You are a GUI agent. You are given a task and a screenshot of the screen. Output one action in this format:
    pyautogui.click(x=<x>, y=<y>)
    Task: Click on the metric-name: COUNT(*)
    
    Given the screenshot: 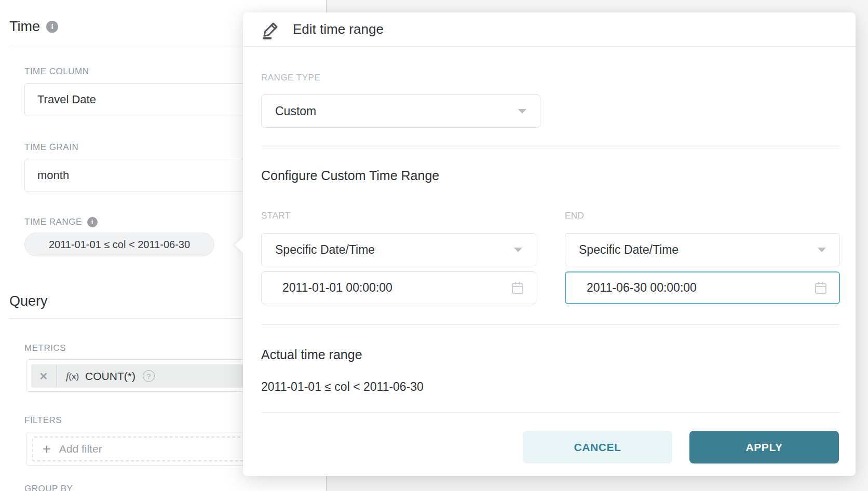 What is the action you would take?
    pyautogui.click(x=110, y=376)
    